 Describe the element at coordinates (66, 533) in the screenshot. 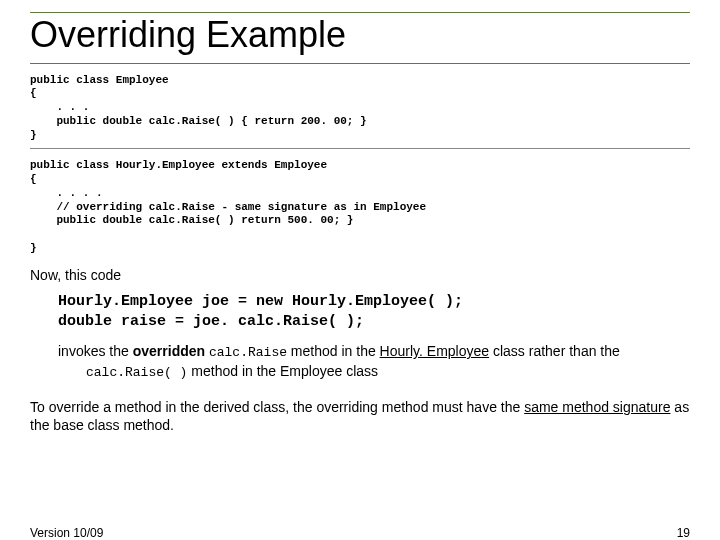

I see `footer-version: Version 10/09` at that location.